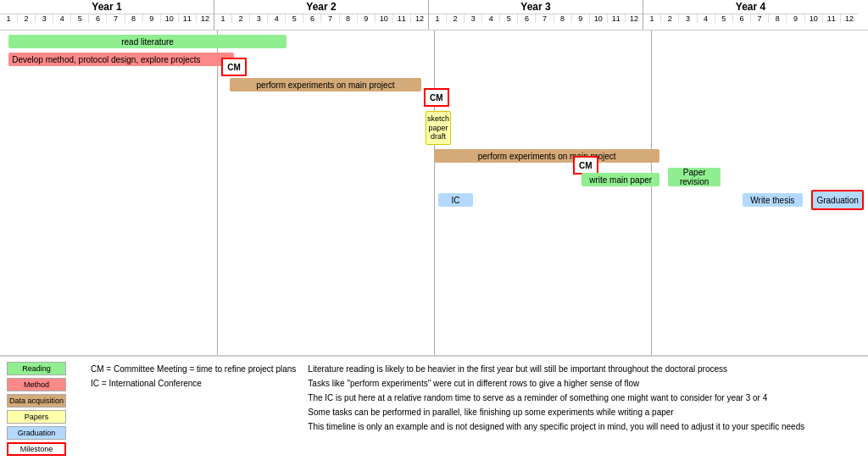  What do you see at coordinates (321, 19) in the screenshot?
I see `year2-months: 1 2 3 4 5 6 7 8 9 10 11 12` at bounding box center [321, 19].